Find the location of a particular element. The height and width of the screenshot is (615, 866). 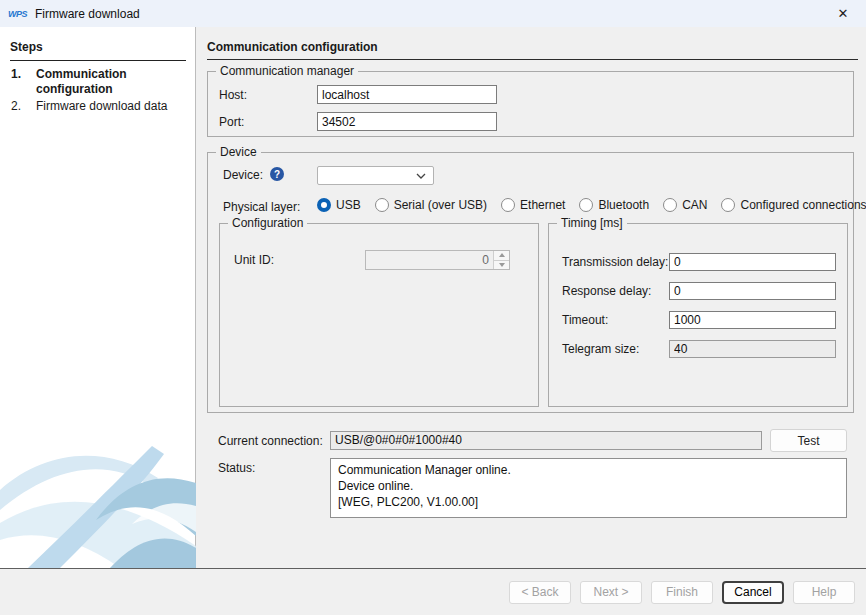

configuration-group: Configuration Unit ID: 0 is located at coordinates (379, 315).